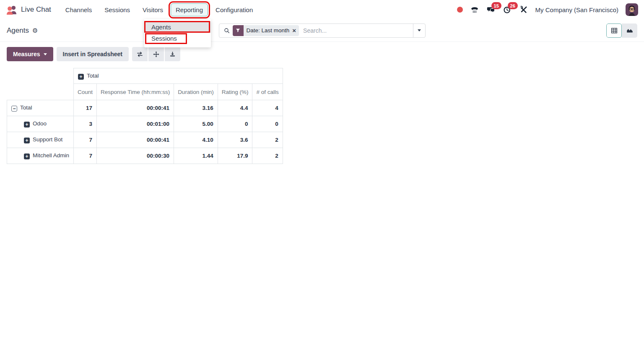  What do you see at coordinates (630, 31) in the screenshot?
I see `area-chart-icon` at bounding box center [630, 31].